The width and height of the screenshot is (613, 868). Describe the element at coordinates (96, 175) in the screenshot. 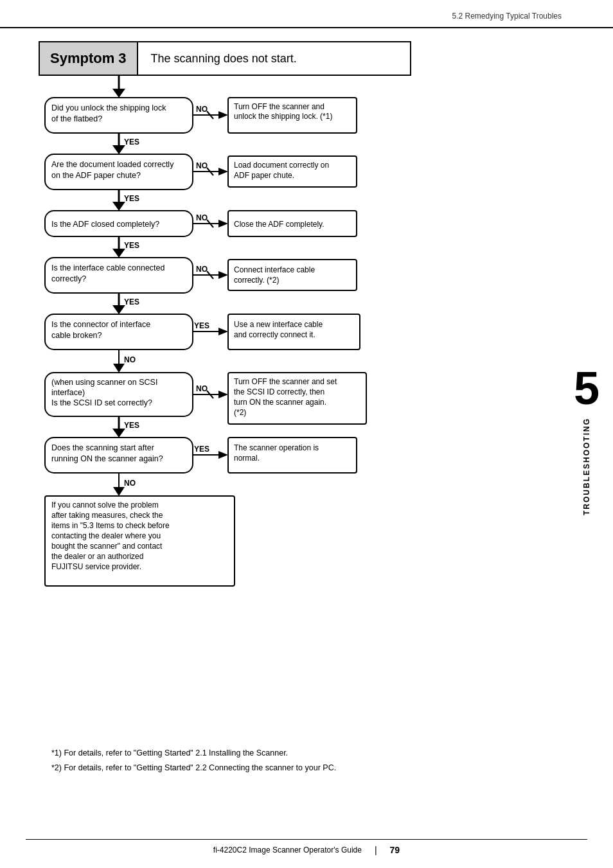

I see `svg-text: on the ADF paper chute?` at that location.